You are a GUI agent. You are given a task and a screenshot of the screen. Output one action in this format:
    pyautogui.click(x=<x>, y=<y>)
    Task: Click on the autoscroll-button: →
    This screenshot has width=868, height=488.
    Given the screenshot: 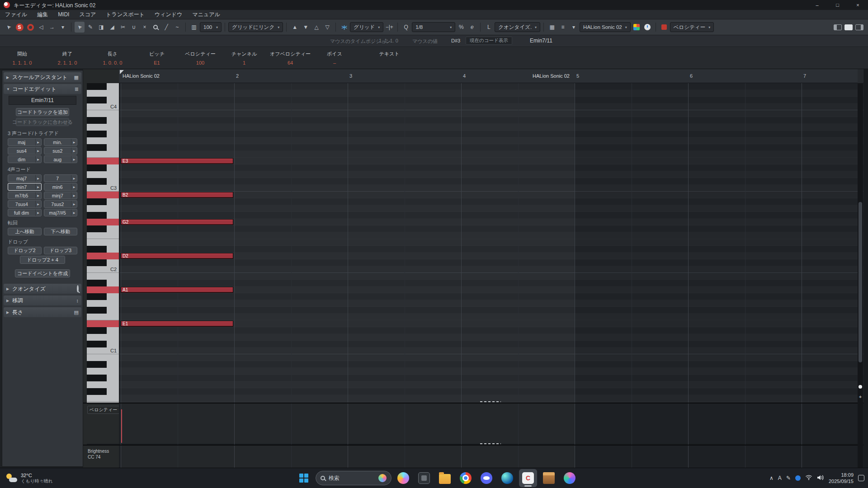 What is the action you would take?
    pyautogui.click(x=52, y=27)
    